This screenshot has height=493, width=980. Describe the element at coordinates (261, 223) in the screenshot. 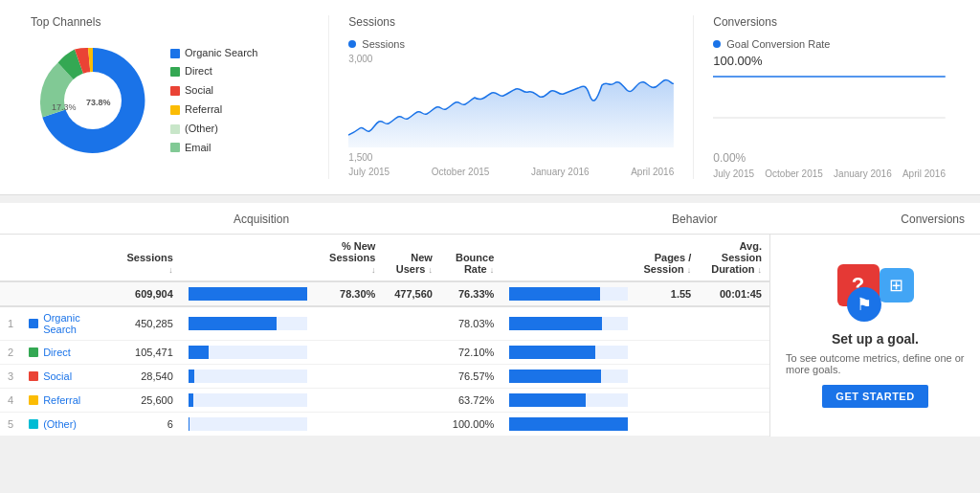

I see `acquisition-header: Acquisition` at that location.